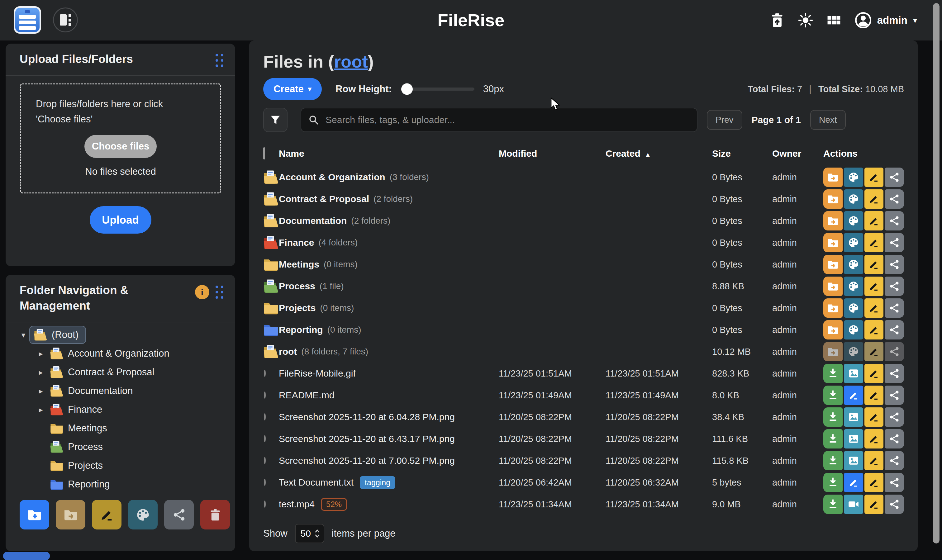  Describe the element at coordinates (583, 308) in the screenshot. I see `folder-row: Projects(0 items) 0 Bytes admin` at that location.